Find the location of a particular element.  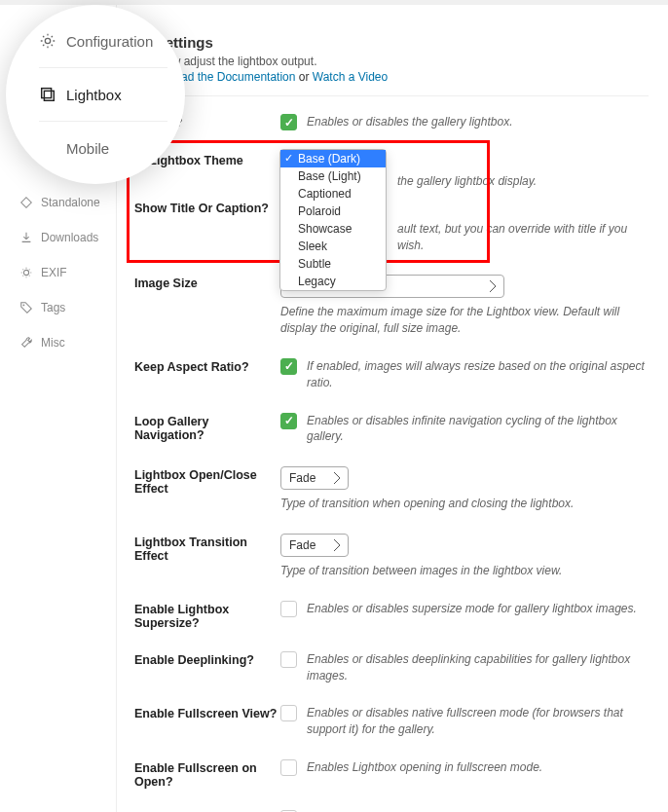

setting-description: Enables or disables native fullscreen mo… is located at coordinates (477, 721).